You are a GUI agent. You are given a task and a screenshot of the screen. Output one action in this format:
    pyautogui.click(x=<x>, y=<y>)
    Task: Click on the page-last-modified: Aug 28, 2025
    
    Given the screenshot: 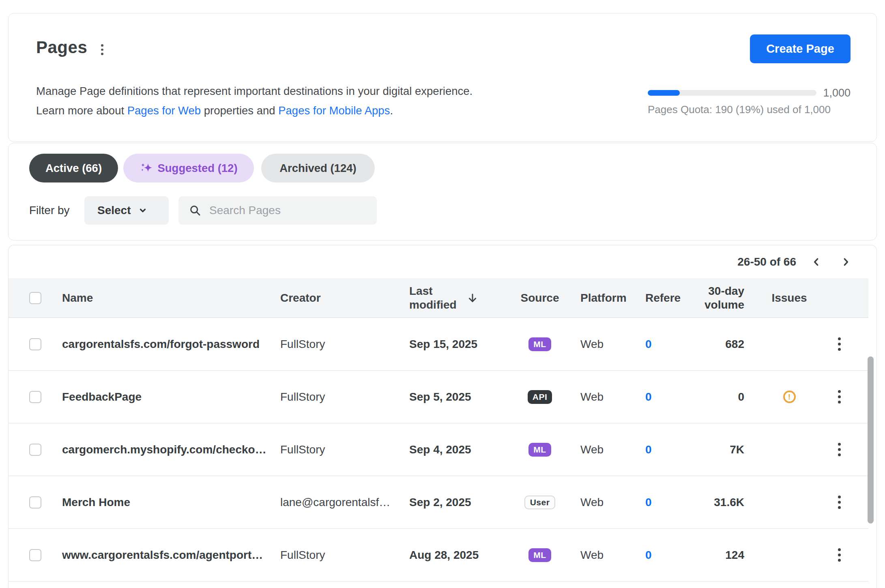 What is the action you would take?
    pyautogui.click(x=454, y=555)
    